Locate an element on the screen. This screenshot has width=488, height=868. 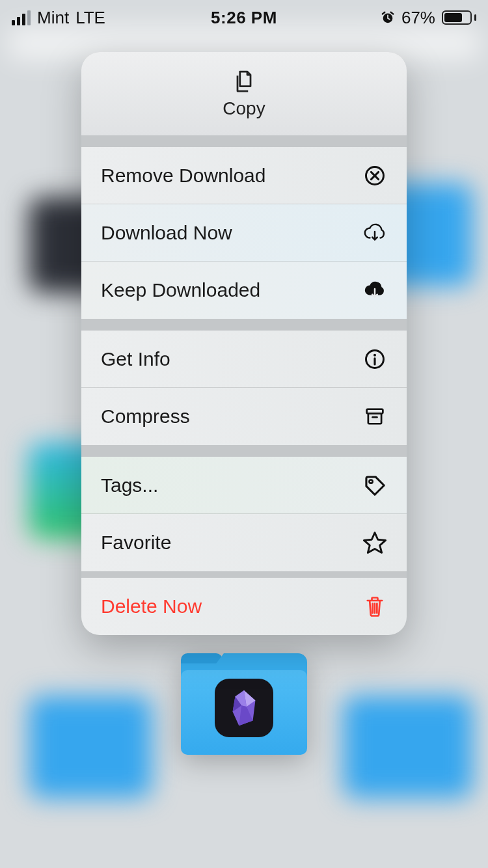
menu-item-get-info: Get Info is located at coordinates (244, 359).